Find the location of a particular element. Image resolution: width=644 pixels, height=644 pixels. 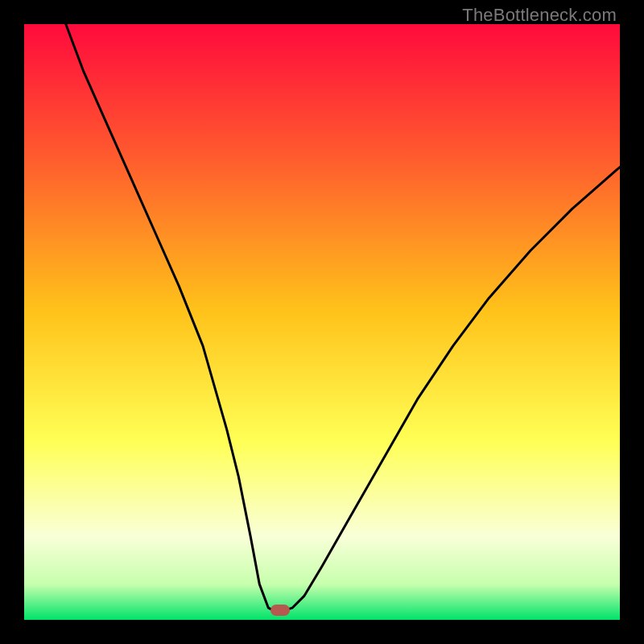

optimum-marker is located at coordinates (280, 610).